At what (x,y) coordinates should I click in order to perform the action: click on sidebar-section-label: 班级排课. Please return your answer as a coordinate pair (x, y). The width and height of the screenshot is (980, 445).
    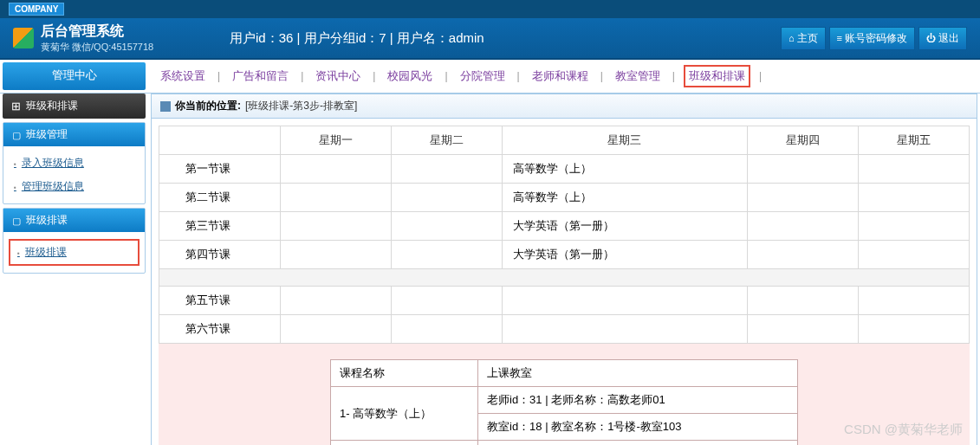
    Looking at the image, I should click on (47, 220).